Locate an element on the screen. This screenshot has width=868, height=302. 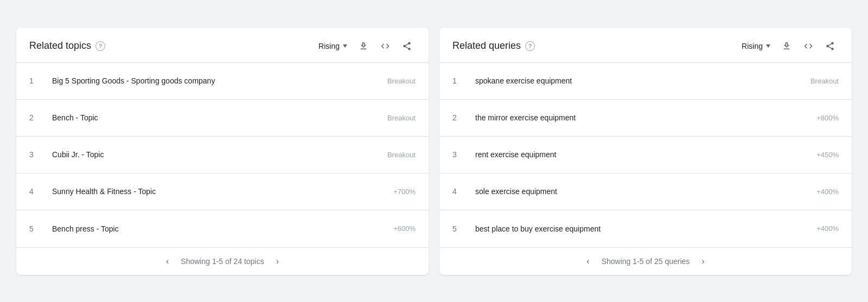
related-queries-footer: ‹Showing 1-5 of 25 queries› is located at coordinates (646, 261).